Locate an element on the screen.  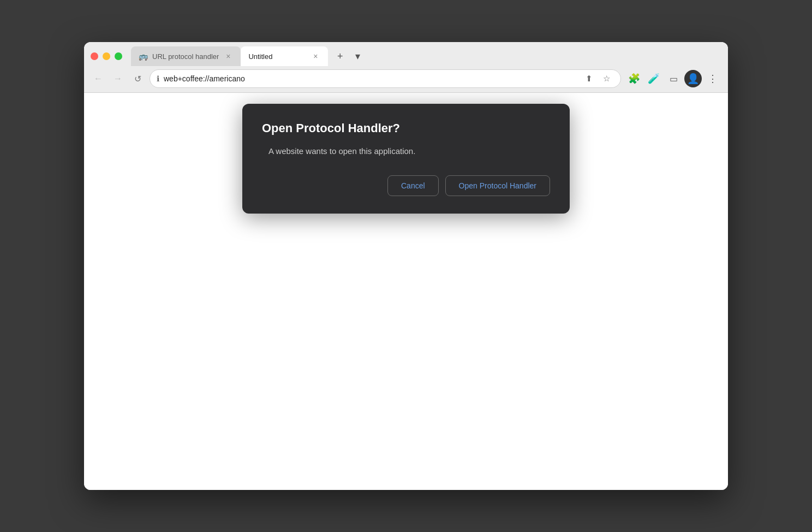
tab-bar: 🚌 URL protocol handler × Untitled × + ▾ is located at coordinates (406, 54).